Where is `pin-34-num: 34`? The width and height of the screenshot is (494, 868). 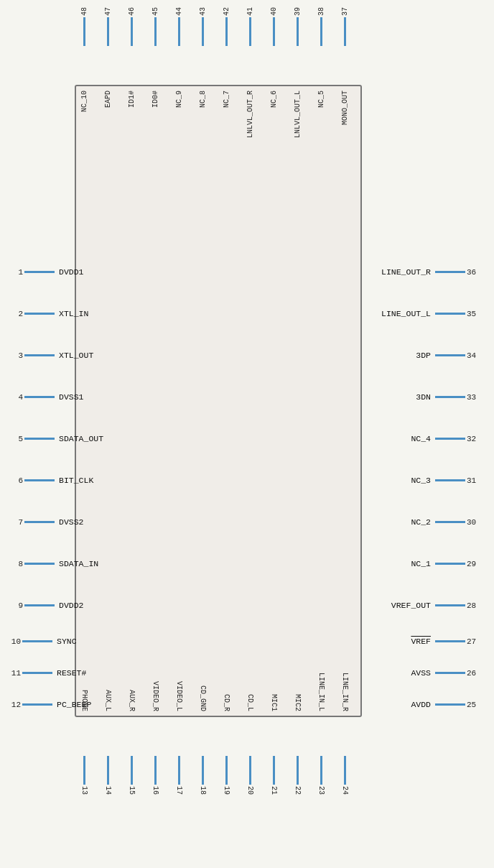
pin-34-num: 34 is located at coordinates (475, 356).